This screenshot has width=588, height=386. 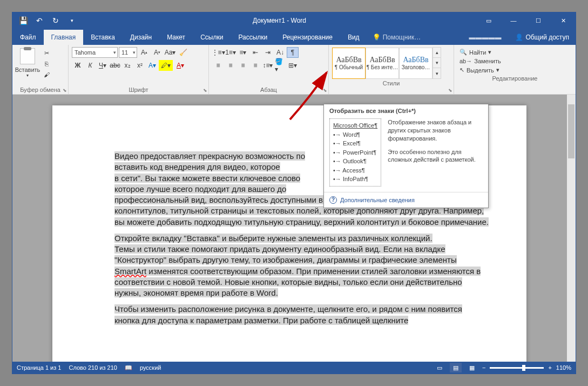 What do you see at coordinates (46, 53) in the screenshot?
I see `cut-icon: ✂` at bounding box center [46, 53].